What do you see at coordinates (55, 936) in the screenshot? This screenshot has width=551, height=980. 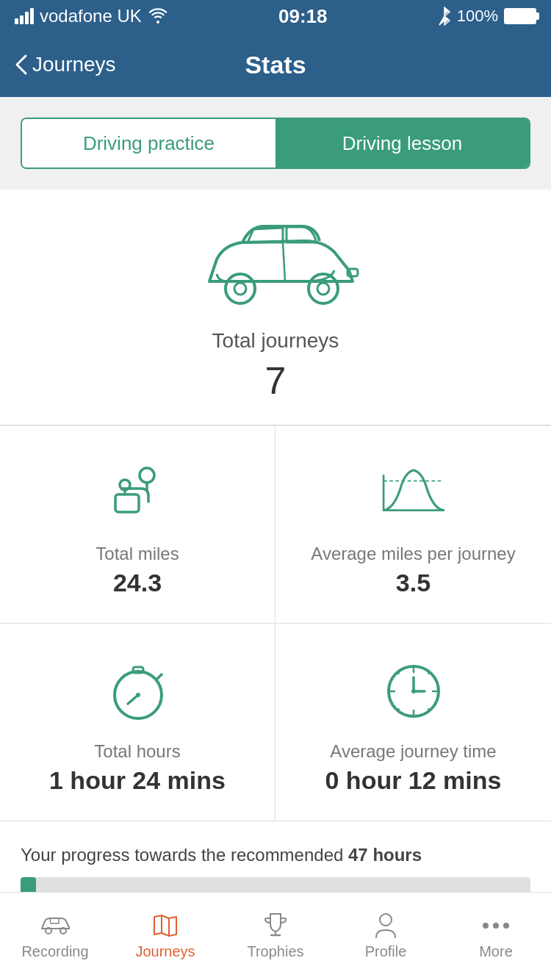 I see `nav-item-recording: Recording` at bounding box center [55, 936].